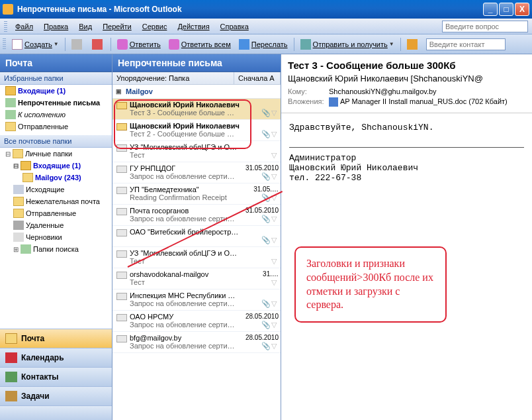 The image size is (532, 420). I want to click on menu-edit: Правка, so click(56, 26).